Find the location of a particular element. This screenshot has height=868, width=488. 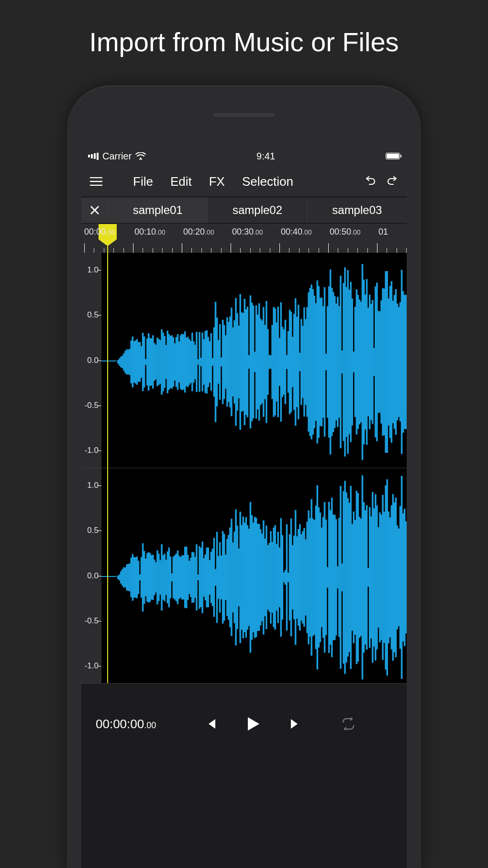

skip-forward-icon is located at coordinates (296, 724).